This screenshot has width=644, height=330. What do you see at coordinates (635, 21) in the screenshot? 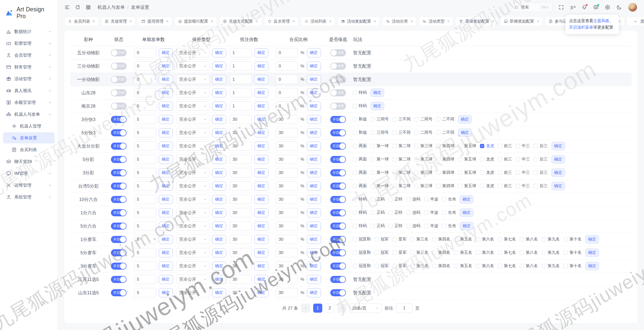
I see `tabs-overflow-button` at bounding box center [635, 21].